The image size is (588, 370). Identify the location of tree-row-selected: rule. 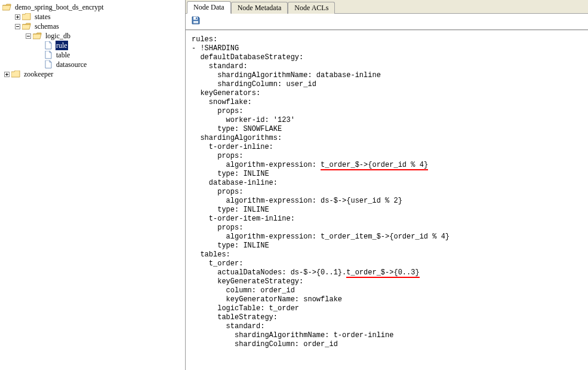
(110, 45).